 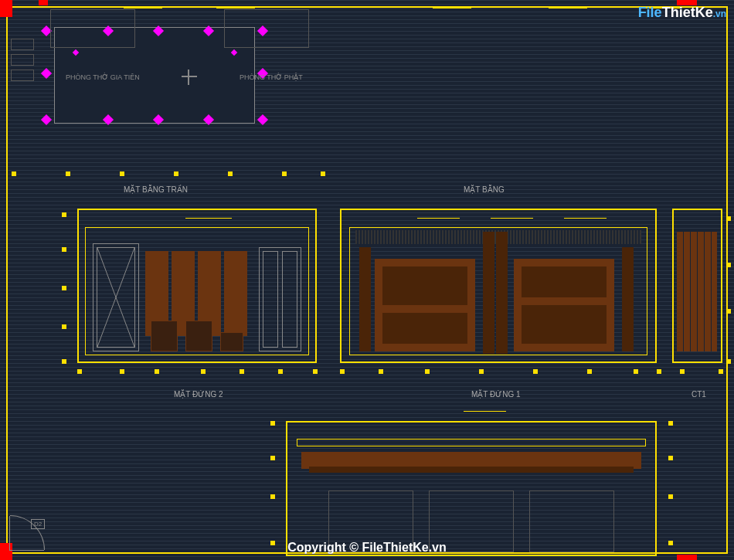 I want to click on drawing-section, so click(x=471, y=487).